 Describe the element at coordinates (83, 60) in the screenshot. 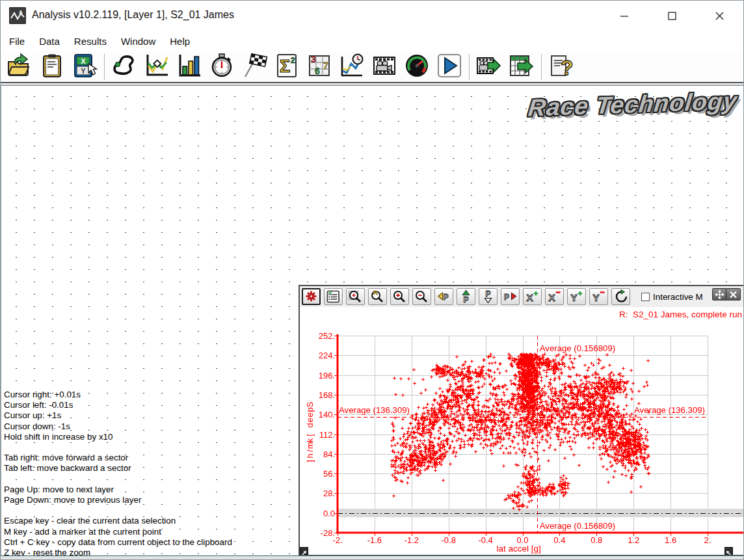

I see `svg-text: X` at that location.